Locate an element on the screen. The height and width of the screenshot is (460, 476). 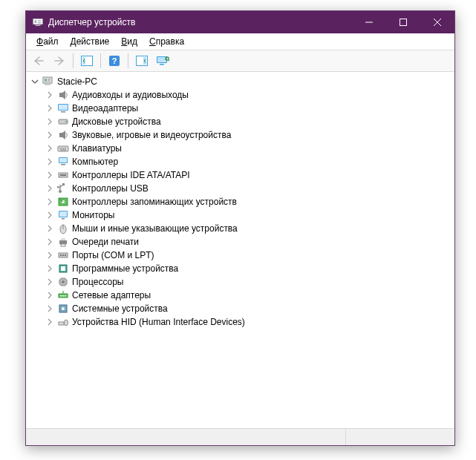
tree-category: Мониторы is located at coordinates (242, 215).